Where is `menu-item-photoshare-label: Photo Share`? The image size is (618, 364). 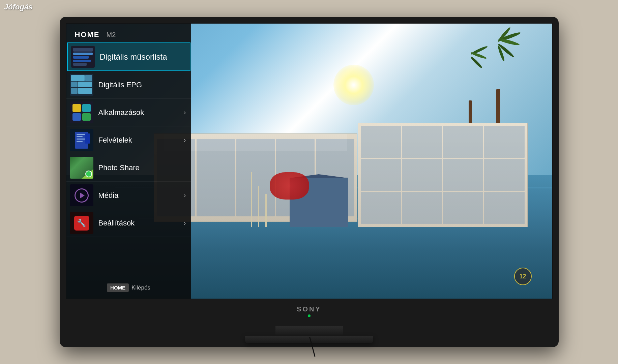 menu-item-photoshare-label: Photo Share is located at coordinates (142, 168).